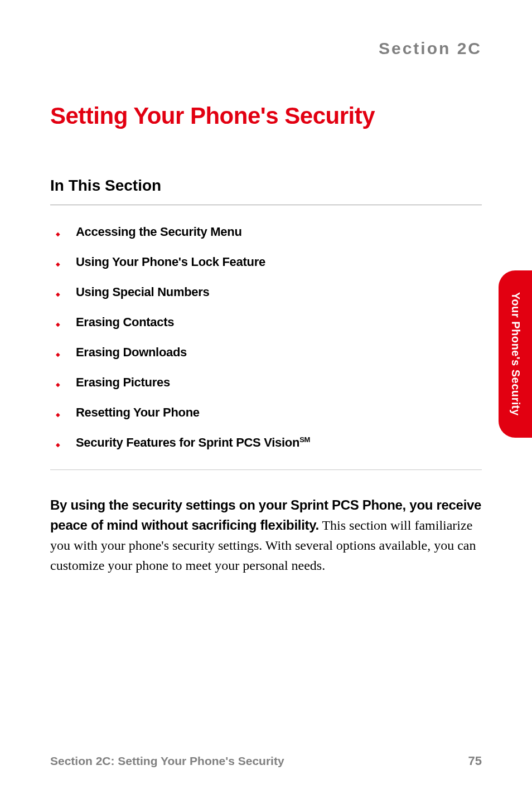 This screenshot has width=532, height=799. What do you see at coordinates (266, 262) in the screenshot?
I see `list-item: ◆ Using Your Phone's Lock Feature` at bounding box center [266, 262].